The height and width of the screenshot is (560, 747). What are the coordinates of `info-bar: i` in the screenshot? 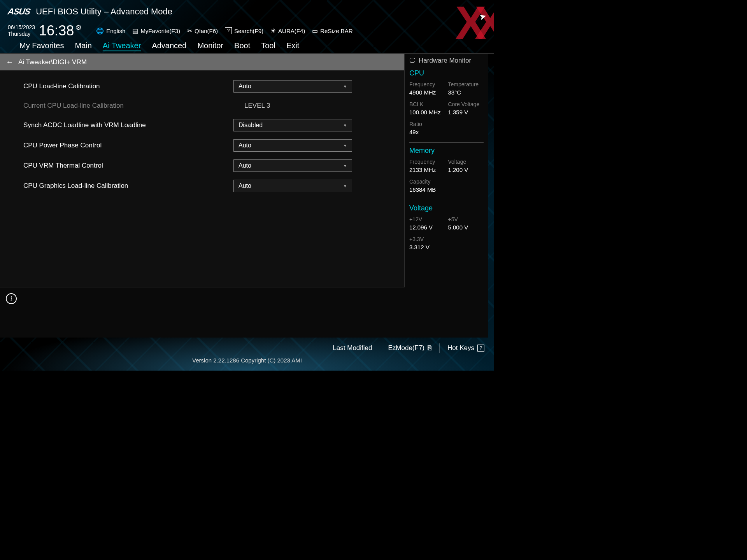 It's located at (202, 312).